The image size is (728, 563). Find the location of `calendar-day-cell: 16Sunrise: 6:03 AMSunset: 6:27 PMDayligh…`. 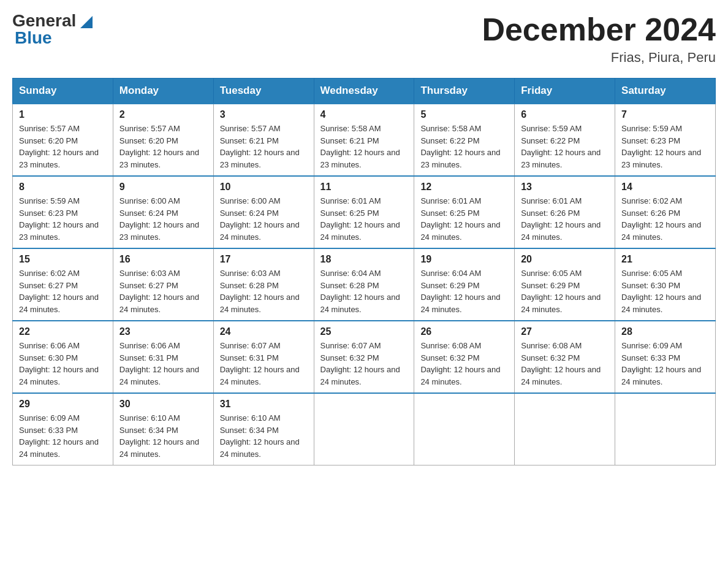

calendar-day-cell: 16Sunrise: 6:03 AMSunset: 6:27 PMDayligh… is located at coordinates (163, 285).